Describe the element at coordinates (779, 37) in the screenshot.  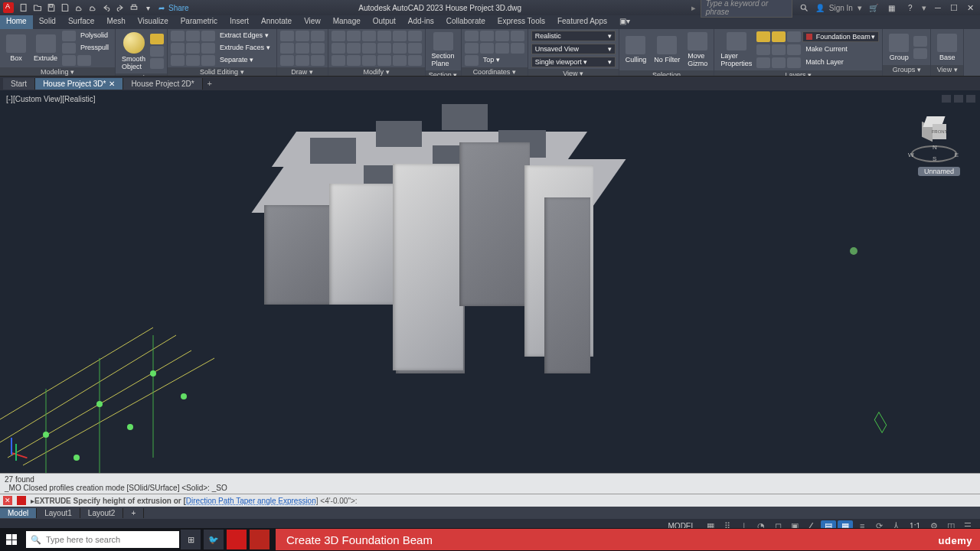
I see `ly2-icon` at that location.